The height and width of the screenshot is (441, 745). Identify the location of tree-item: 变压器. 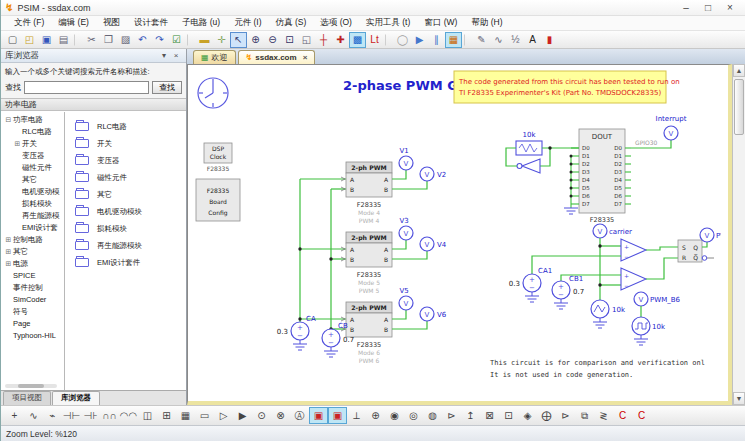
(32, 156).